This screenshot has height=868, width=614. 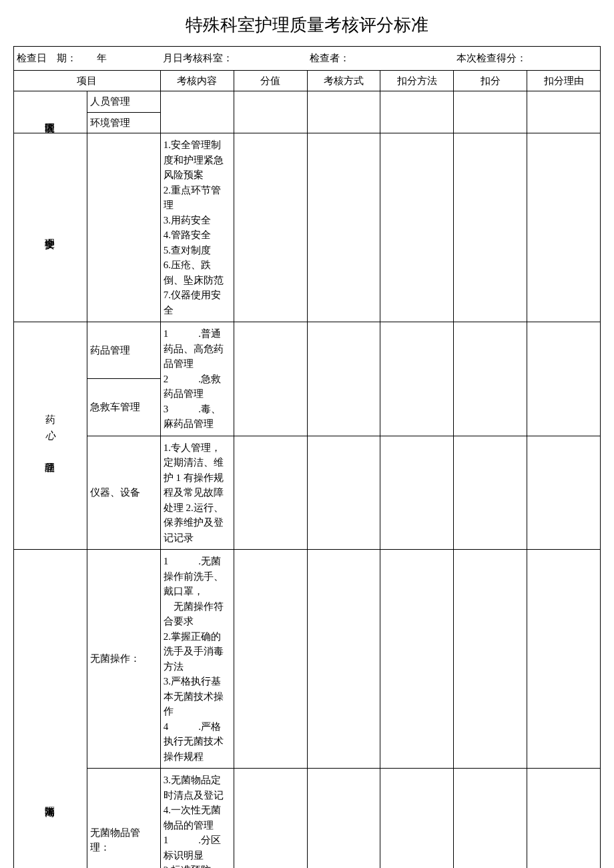 What do you see at coordinates (123, 123) in the screenshot?
I see `ward-sub2: 环境管理` at bounding box center [123, 123].